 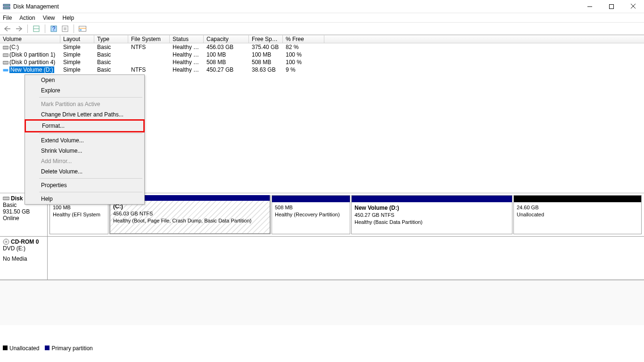 I want to click on menu-view: View, so click(x=49, y=18).